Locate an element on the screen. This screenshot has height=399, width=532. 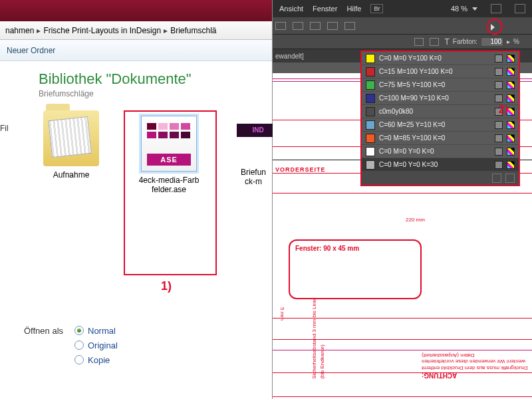
swatch-item: C=0 M=0 Y=0 K=0 is located at coordinates (440, 152).